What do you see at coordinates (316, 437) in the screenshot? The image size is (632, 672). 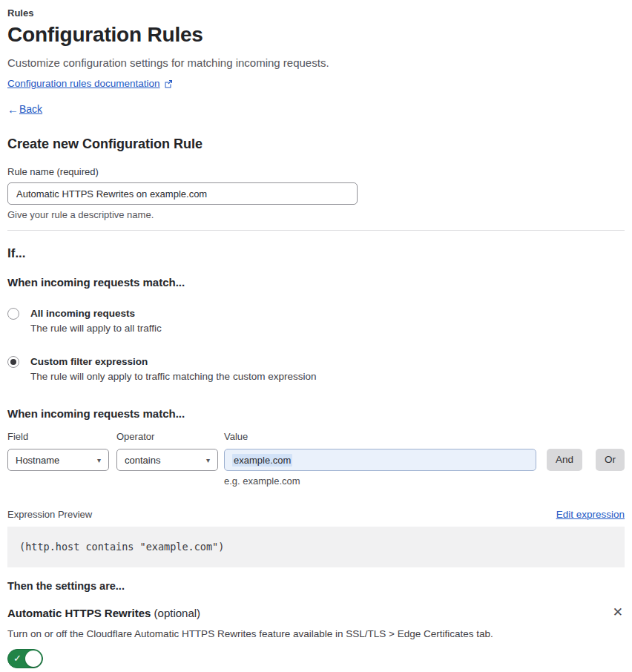 I see `builder-labels-row: Field Operator Value` at bounding box center [316, 437].